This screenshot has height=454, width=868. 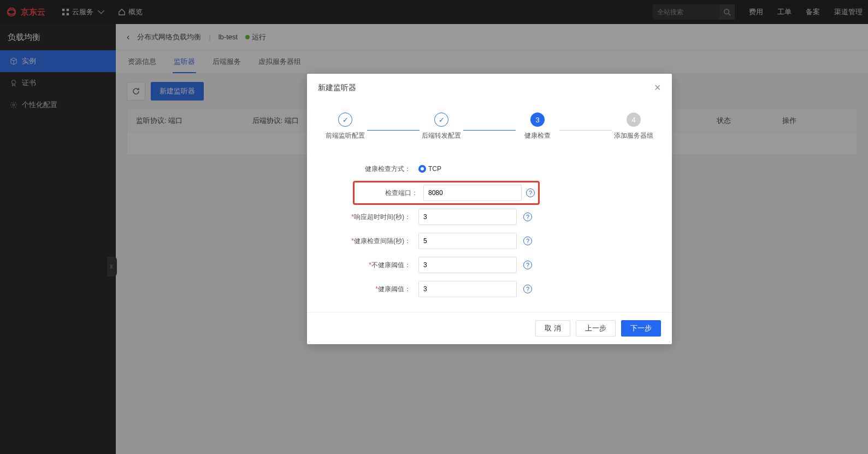 I want to click on row-health-method: 健康检查方式： TCP, so click(x=484, y=169).